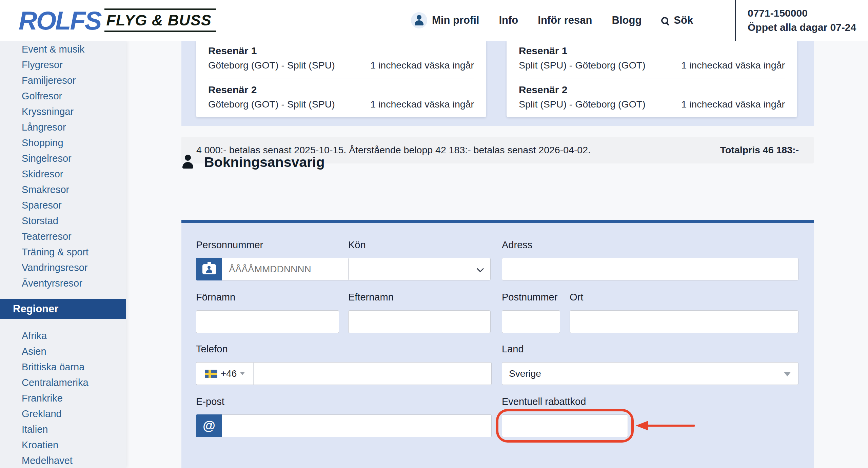 This screenshot has height=468, width=868. Describe the element at coordinates (650, 269) in the screenshot. I see `adress-input` at that location.